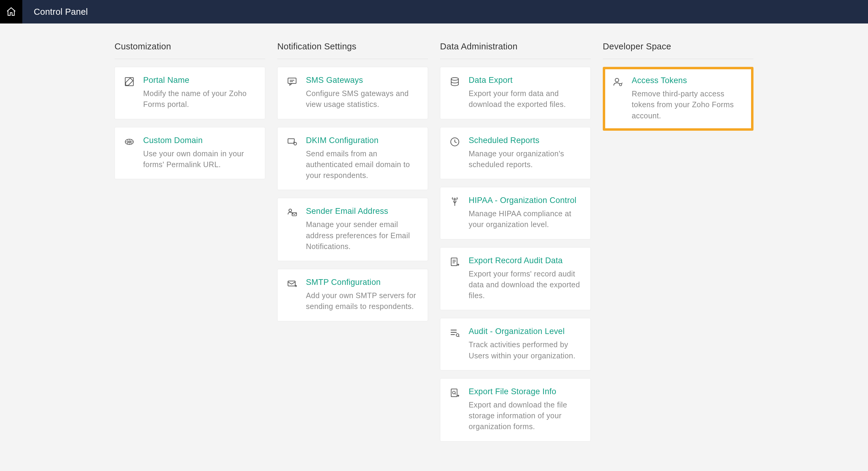 The width and height of the screenshot is (868, 471). Describe the element at coordinates (199, 153) in the screenshot. I see `card-body: Custom DomainUse your own domain in your…` at that location.